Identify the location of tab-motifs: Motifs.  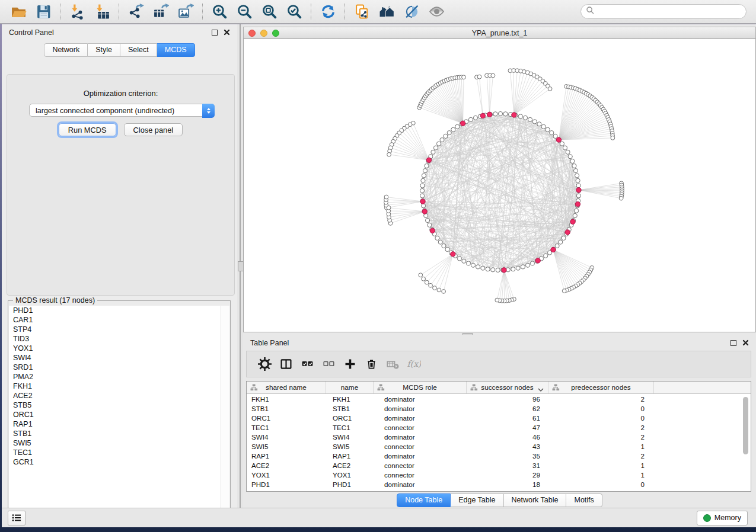
(584, 500).